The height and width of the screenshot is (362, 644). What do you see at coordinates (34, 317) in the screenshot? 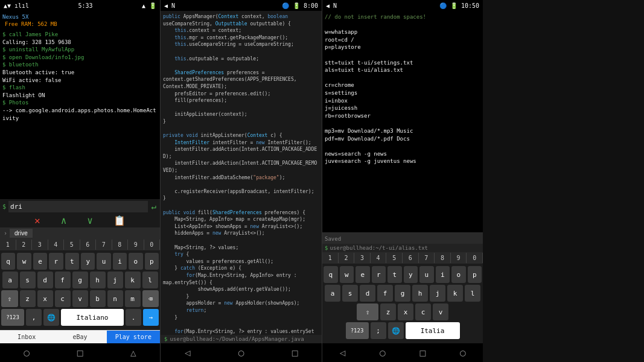
I see `key-comma: ,` at bounding box center [34, 317].